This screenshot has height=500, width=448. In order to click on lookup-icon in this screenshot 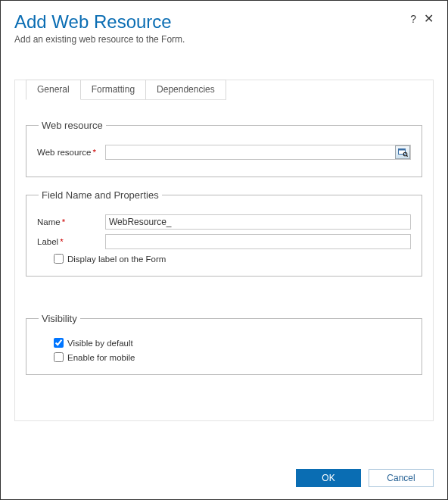, I will do `click(403, 152)`.